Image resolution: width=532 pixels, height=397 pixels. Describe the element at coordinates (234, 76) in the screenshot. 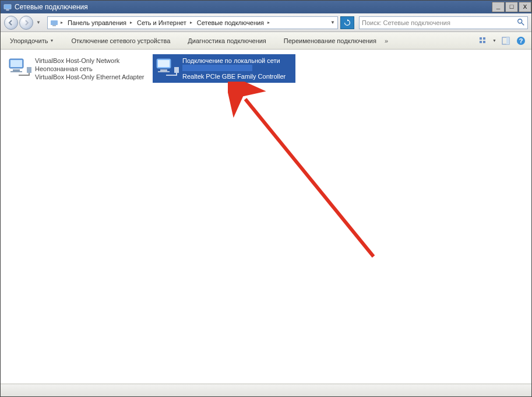

I see `connection-device: Realtek PCIe GBE Family Controller` at that location.